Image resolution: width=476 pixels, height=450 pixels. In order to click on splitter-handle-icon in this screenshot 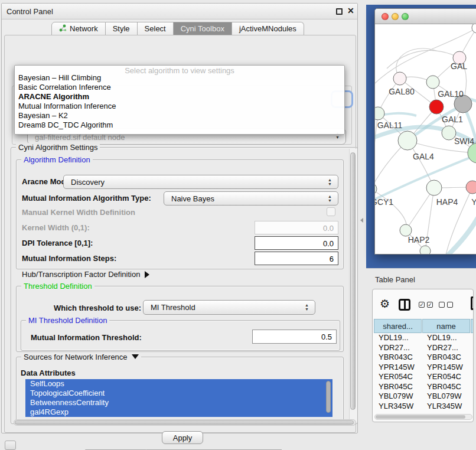, I will do `click(361, 220)`.